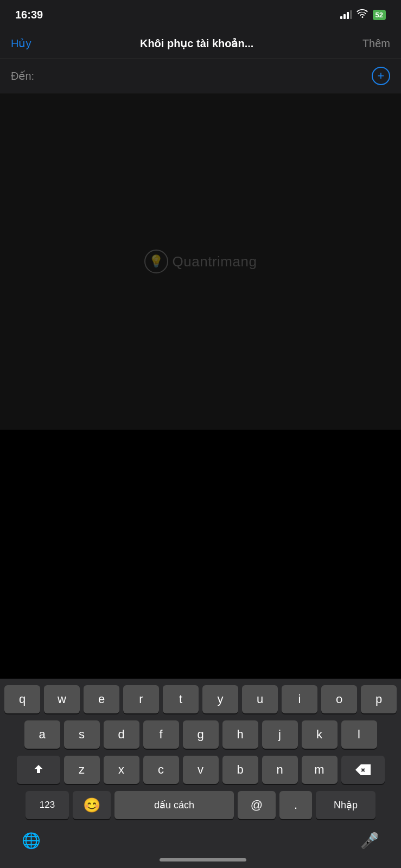 This screenshot has width=401, height=868. What do you see at coordinates (260, 699) in the screenshot?
I see `key-u: u` at bounding box center [260, 699].